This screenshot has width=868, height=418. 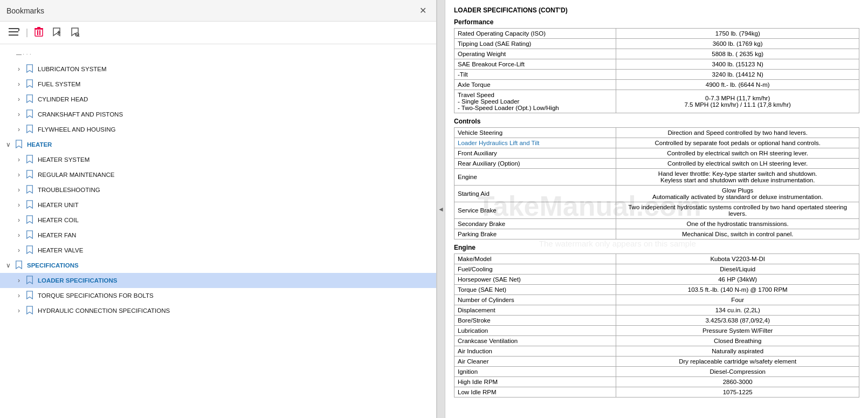 What do you see at coordinates (218, 311) in the screenshot?
I see `tree-item-hydraulic-specs: › HYDRAULIC CONNECTION SPECIFICATIONS` at bounding box center [218, 311].